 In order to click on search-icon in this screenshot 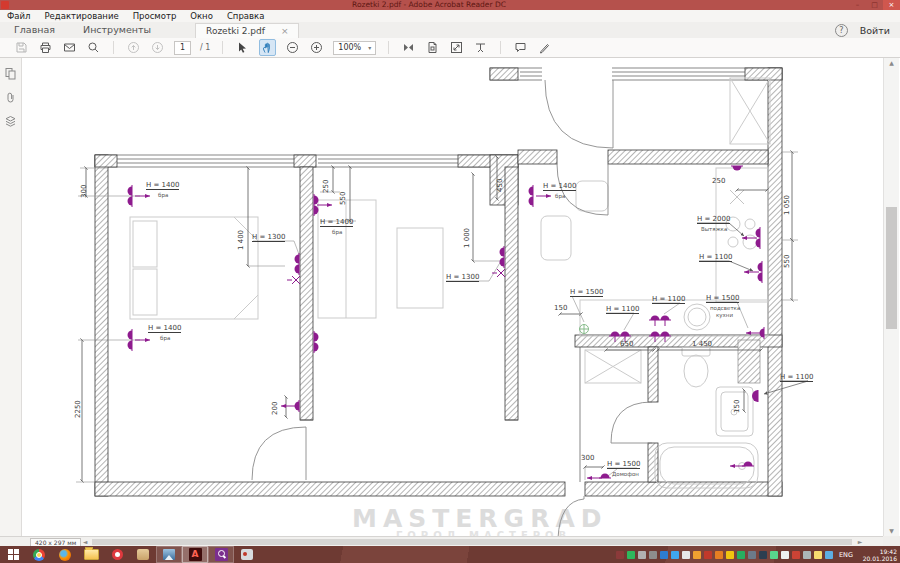, I will do `click(94, 48)`.